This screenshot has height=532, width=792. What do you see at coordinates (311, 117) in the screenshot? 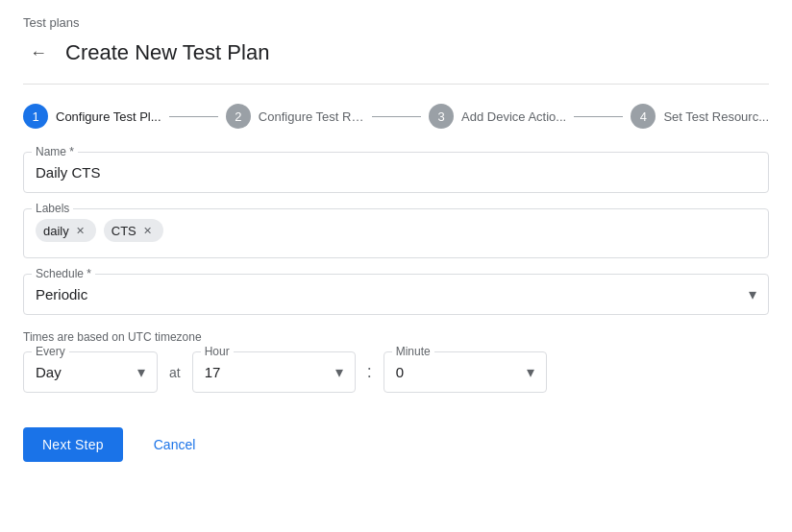
I see `step-label-2: Configure Test Ru...` at bounding box center [311, 117].